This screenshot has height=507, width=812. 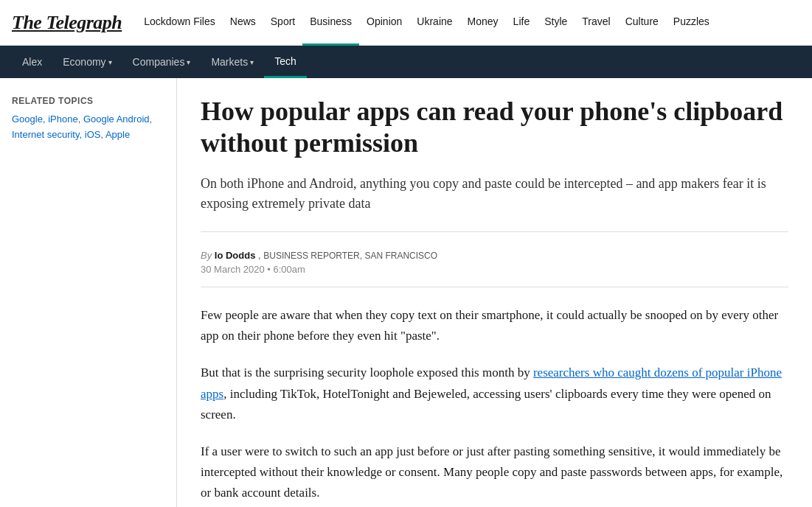 What do you see at coordinates (483, 23) in the screenshot?
I see `main-nav-item-money: Money` at bounding box center [483, 23].